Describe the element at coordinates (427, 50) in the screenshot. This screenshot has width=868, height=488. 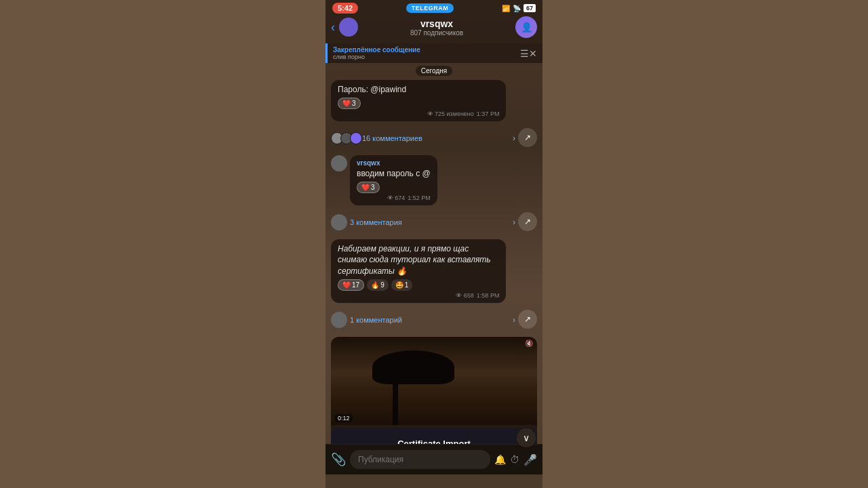
I see `pinned-title: Закреплённое сообщение` at that location.